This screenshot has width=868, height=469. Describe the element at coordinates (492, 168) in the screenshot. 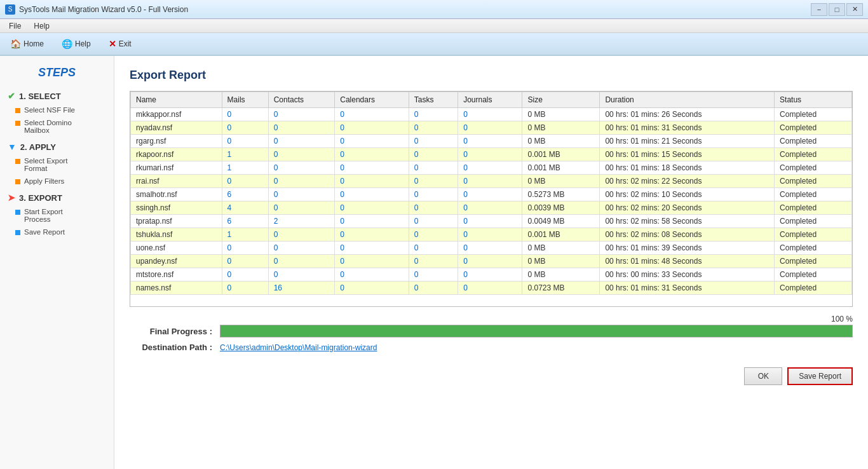

I see `table-row: rkumari.nsf100000.001 MB00 hrs: 01 mins:…` at that location.